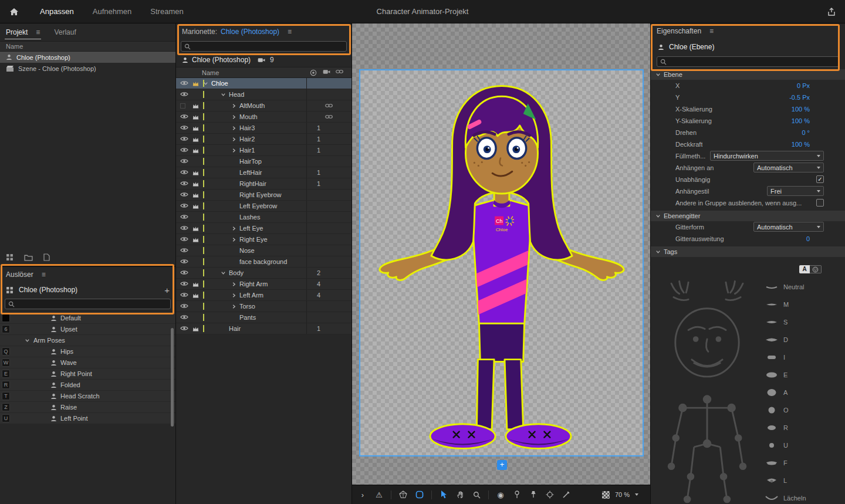 The height and width of the screenshot is (504, 845). I want to click on tag-row: Lächeln, so click(804, 496).